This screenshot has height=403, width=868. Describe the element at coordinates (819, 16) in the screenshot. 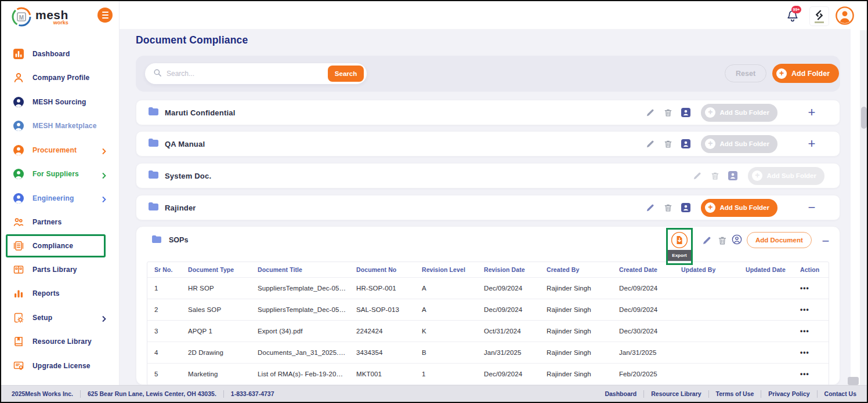

I see `client-logo` at that location.